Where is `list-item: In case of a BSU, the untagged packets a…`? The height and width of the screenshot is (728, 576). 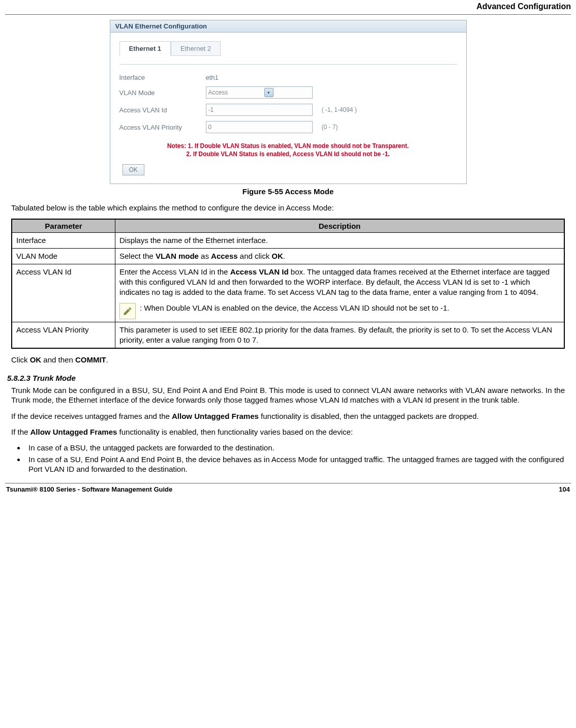
list-item: In case of a BSU, the untagged packets a… is located at coordinates (298, 447).